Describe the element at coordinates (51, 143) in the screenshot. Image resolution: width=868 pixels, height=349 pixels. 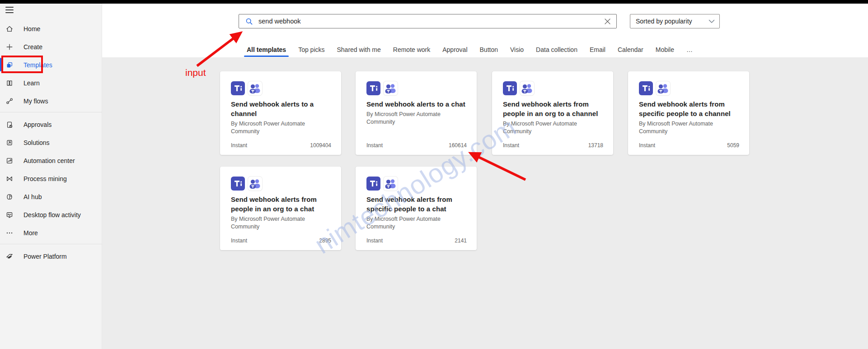
I see `sidebar-item-solutions: Solutions` at that location.